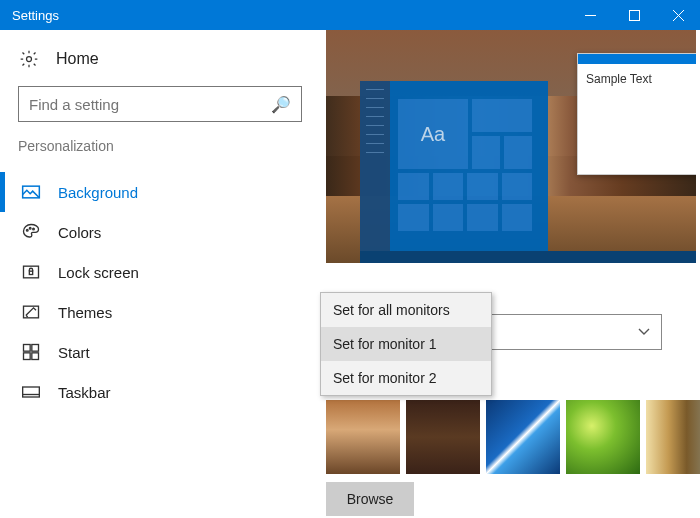 The height and width of the screenshot is (518, 700). I want to click on nav-label: Colors, so click(80, 232).